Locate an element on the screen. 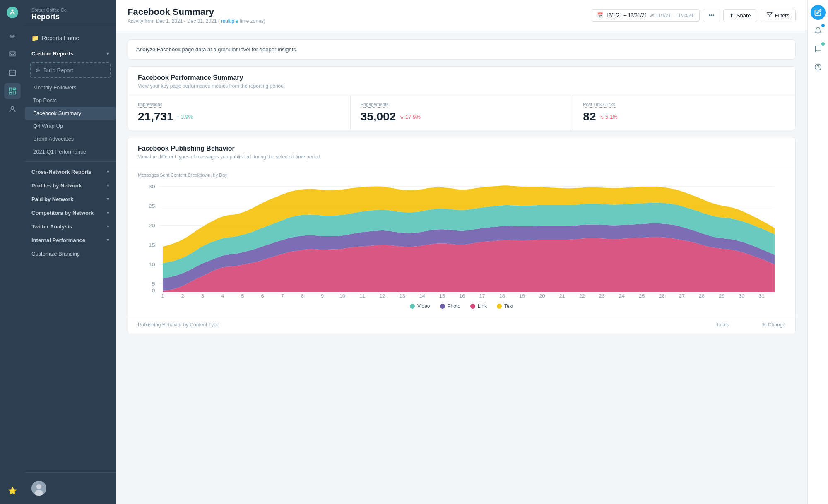 The height and width of the screenshot is (504, 828). star-icon: ⭐ is located at coordinates (12, 491).